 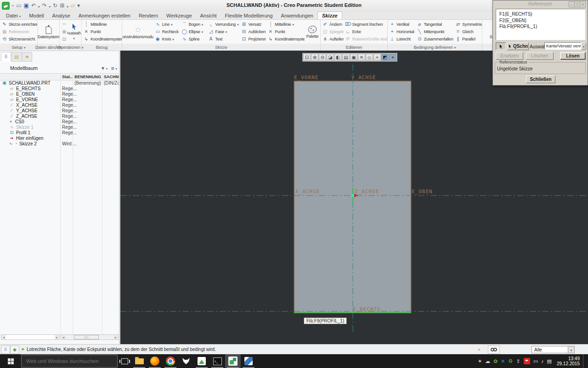 I want to click on tree-row-insert-here: ➜Hier einfügen, so click(x=60, y=138).